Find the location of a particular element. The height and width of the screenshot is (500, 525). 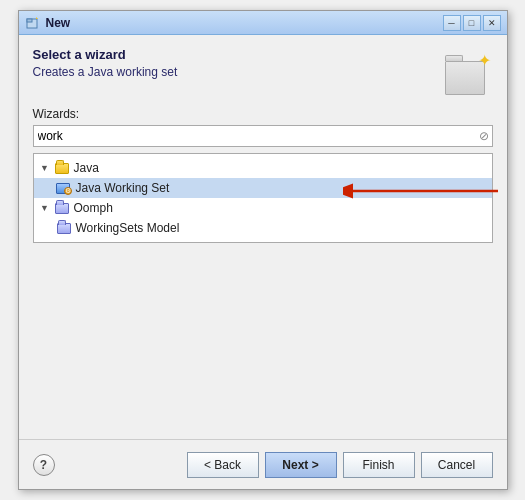

search-clear-icon: ⊘ is located at coordinates (484, 136).